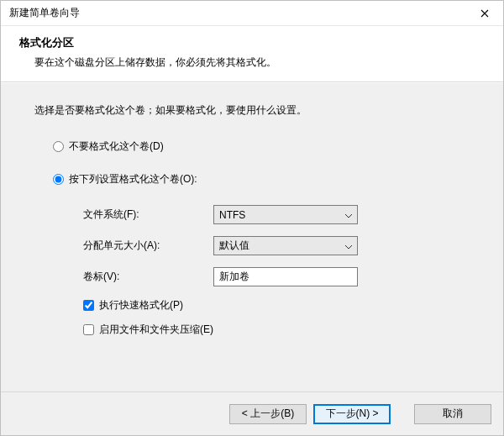  I want to click on radio-format-label: 按下列设置格式化这个卷(O):, so click(133, 180).